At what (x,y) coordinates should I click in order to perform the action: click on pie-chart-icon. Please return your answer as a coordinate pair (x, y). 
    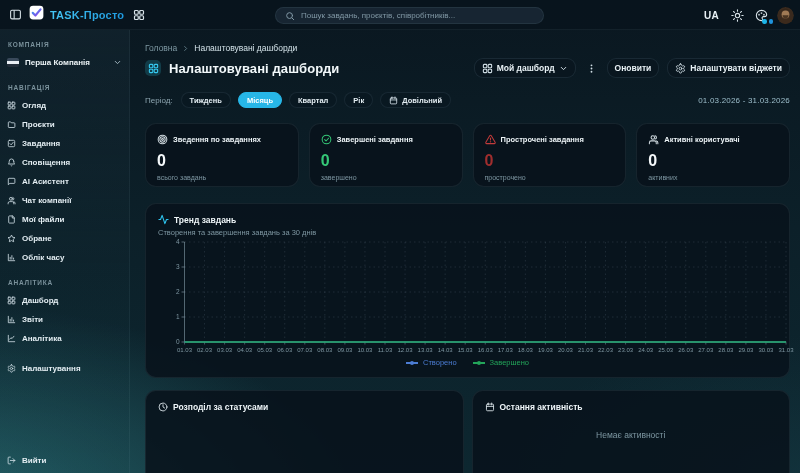
    Looking at the image, I should click on (163, 407).